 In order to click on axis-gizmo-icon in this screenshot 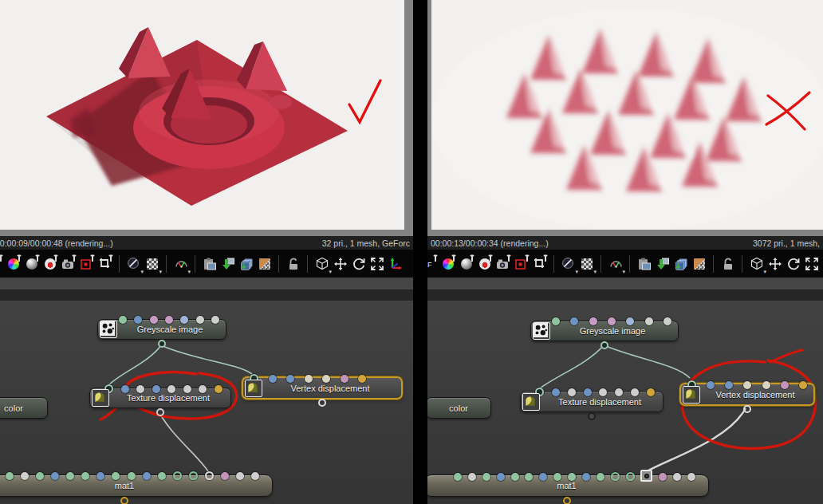, I will do `click(396, 264)`.